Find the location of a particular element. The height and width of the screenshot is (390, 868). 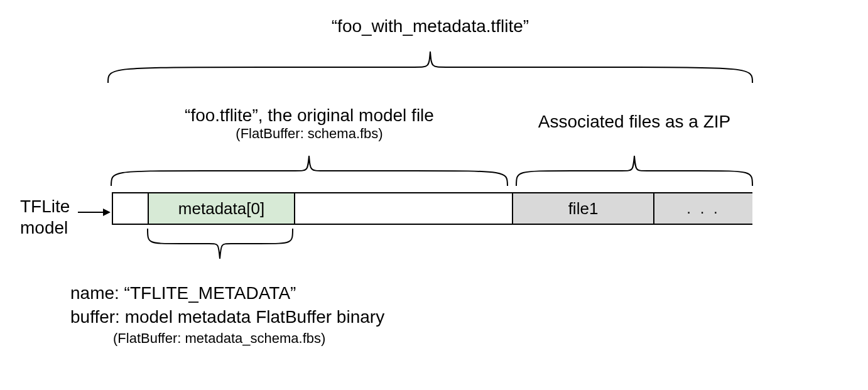

bar-ellipsis-text: . . . is located at coordinates (703, 209).